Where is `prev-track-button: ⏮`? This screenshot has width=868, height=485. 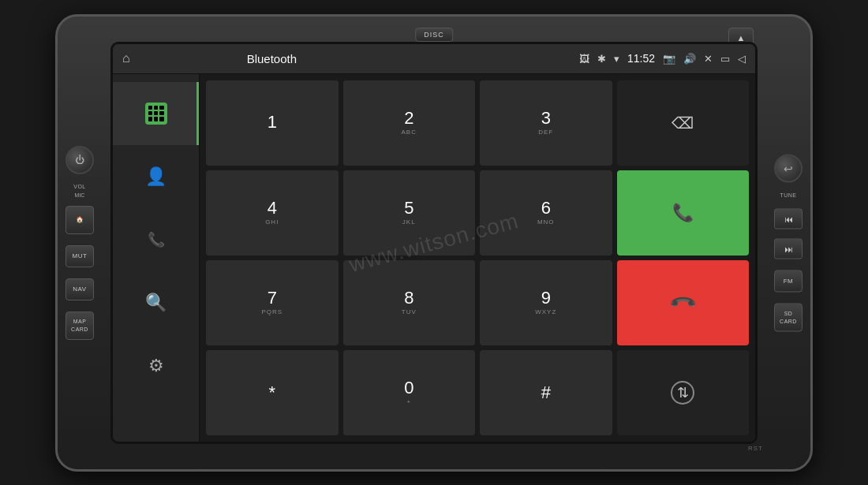
prev-track-button: ⏮ is located at coordinates (788, 218).